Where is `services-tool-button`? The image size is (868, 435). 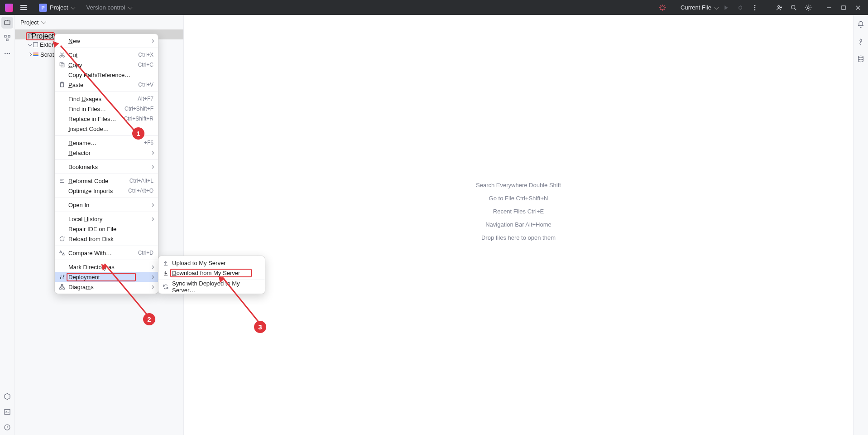 services-tool-button is located at coordinates (7, 396).